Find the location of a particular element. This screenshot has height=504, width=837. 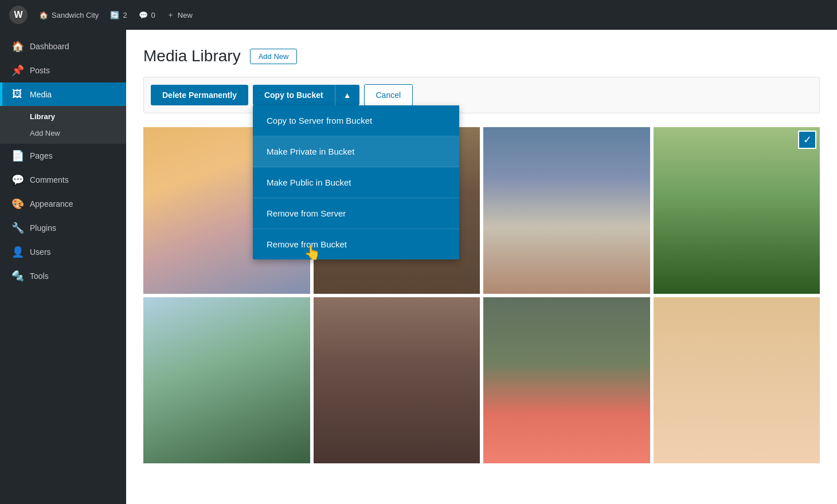

dropdown-menu: Copy to Server from Bucket Make Private … is located at coordinates (356, 182).